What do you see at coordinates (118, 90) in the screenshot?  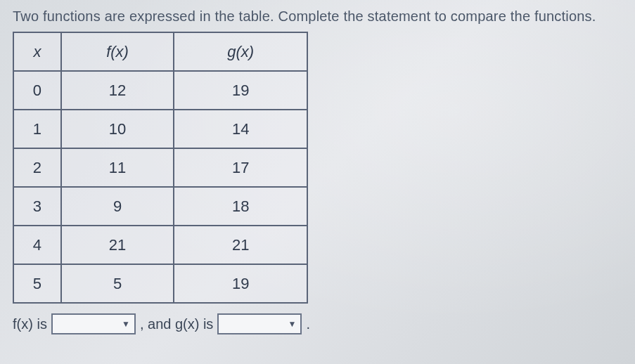 I see `cell-fx: 12` at bounding box center [118, 90].